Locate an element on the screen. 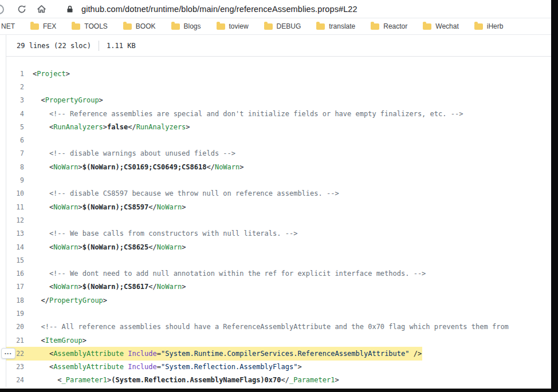  line-number: 3 is located at coordinates (19, 100).